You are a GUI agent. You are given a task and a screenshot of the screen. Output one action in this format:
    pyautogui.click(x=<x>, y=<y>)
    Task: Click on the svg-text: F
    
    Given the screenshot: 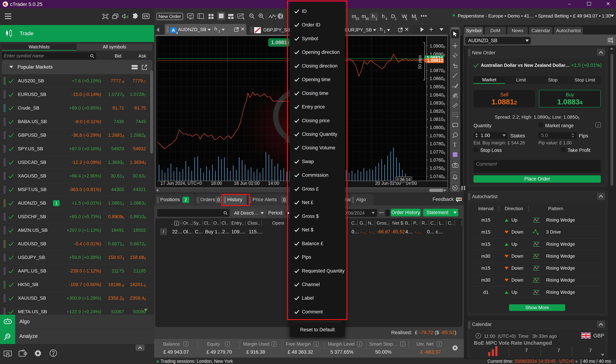 What is the action you would take?
    pyautogui.click(x=457, y=117)
    